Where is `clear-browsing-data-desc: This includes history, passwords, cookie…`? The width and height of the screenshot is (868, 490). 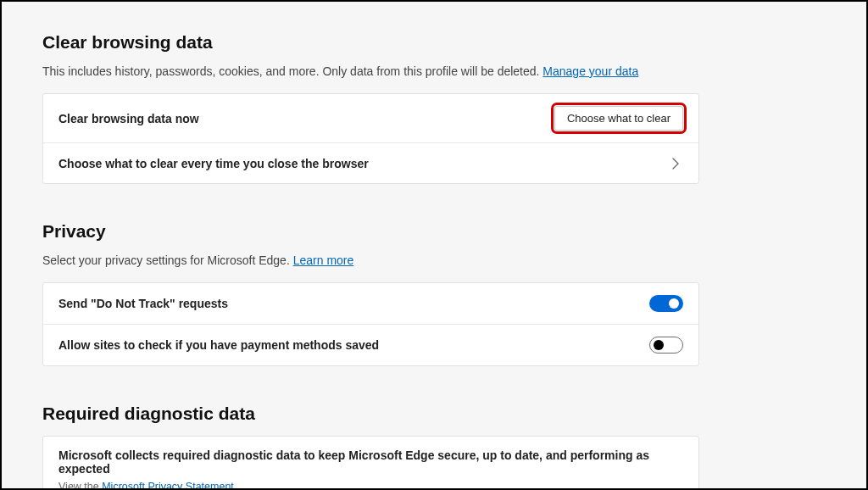 clear-browsing-data-desc: This includes history, passwords, cookie… is located at coordinates (439, 71).